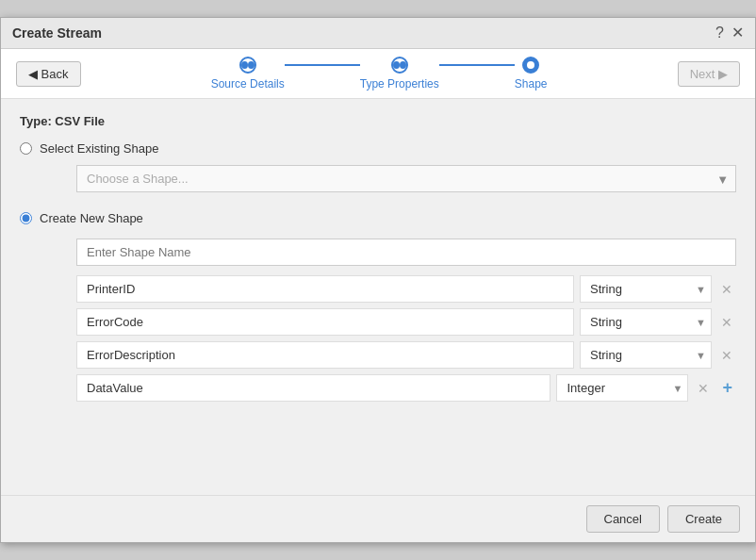  I want to click on step-shape: Shape, so click(532, 74).